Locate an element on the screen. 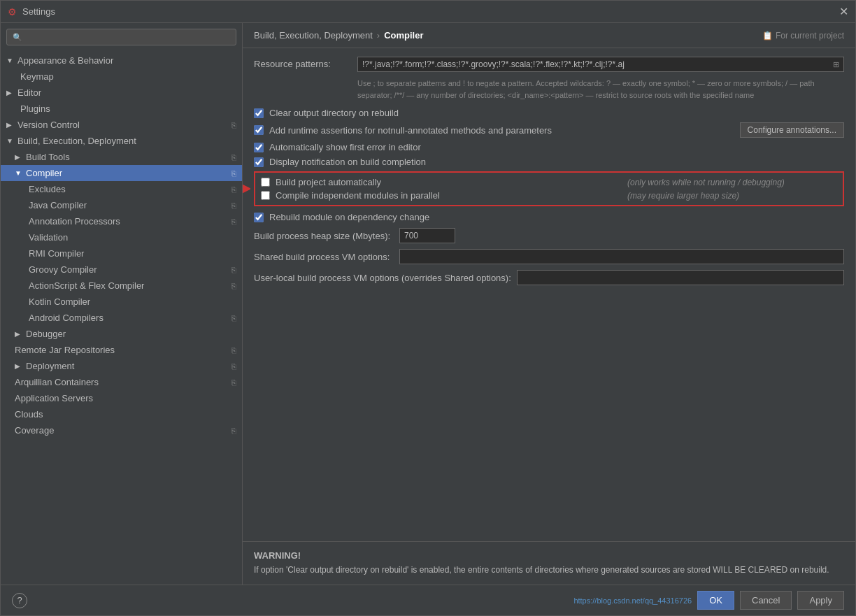  window-title: Settings is located at coordinates (39, 11).